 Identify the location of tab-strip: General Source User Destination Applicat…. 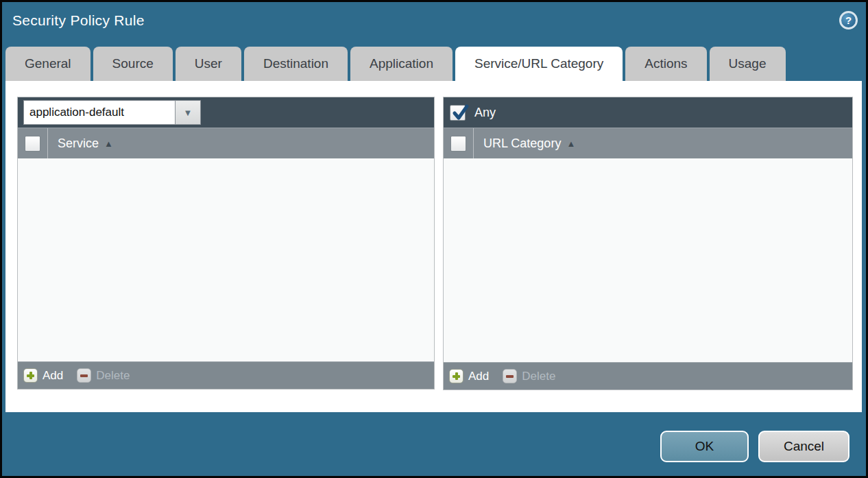
(436, 64).